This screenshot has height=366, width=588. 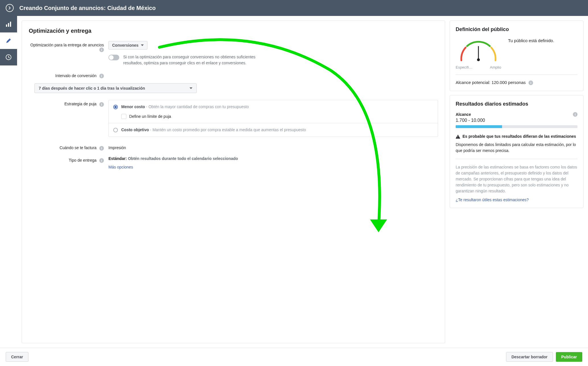 I want to click on bid-strategy-group: Menor costo - Obtén la mayor cantidad de…, so click(x=273, y=118).